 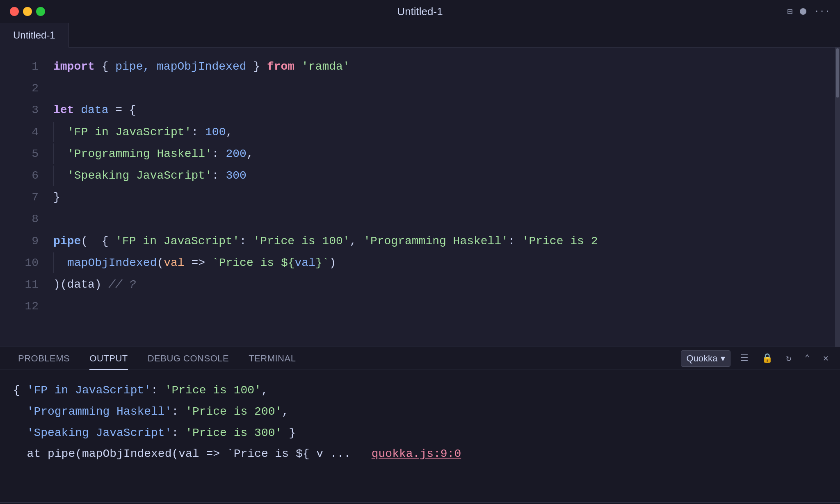 I want to click on code-token: import, so click(x=74, y=66).